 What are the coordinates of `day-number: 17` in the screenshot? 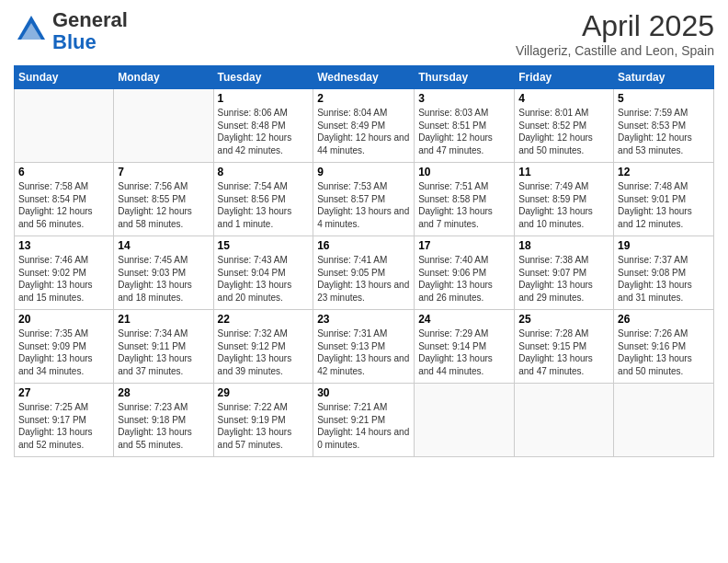 It's located at (464, 246).